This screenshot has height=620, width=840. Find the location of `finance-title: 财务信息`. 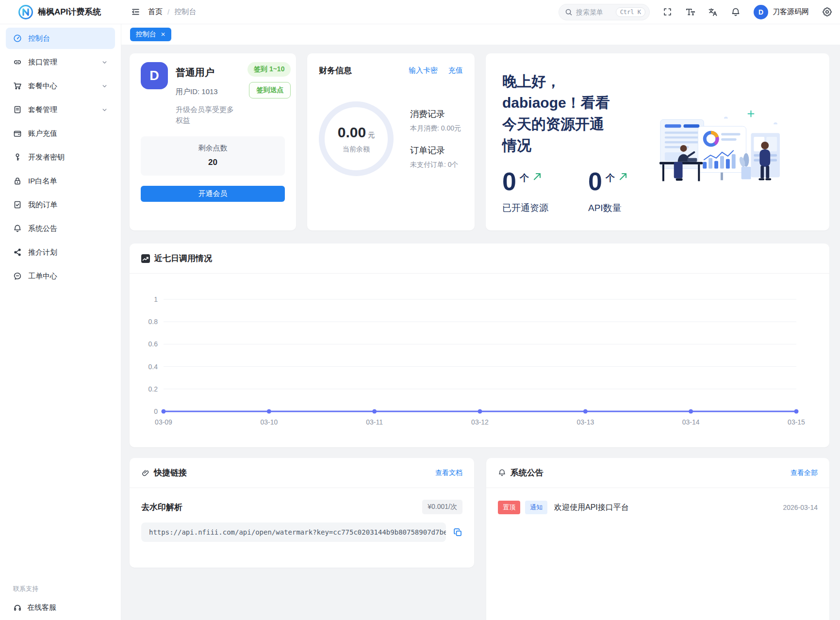

finance-title: 财务信息 is located at coordinates (335, 71).